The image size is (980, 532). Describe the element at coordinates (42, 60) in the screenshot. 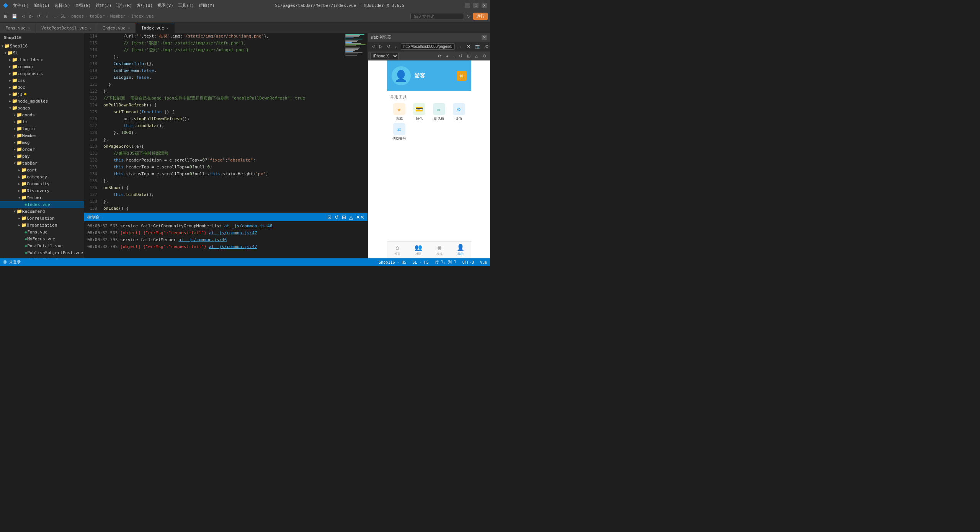

I see `tree-item-hbuilderx: ▶ 📁 .hbuilderx` at that location.